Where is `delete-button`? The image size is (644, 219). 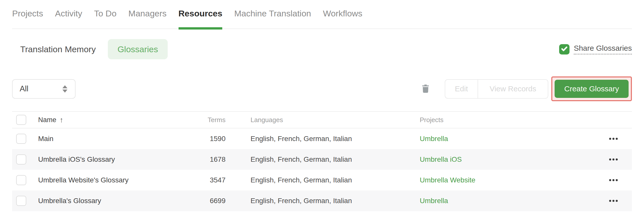 delete-button is located at coordinates (426, 89).